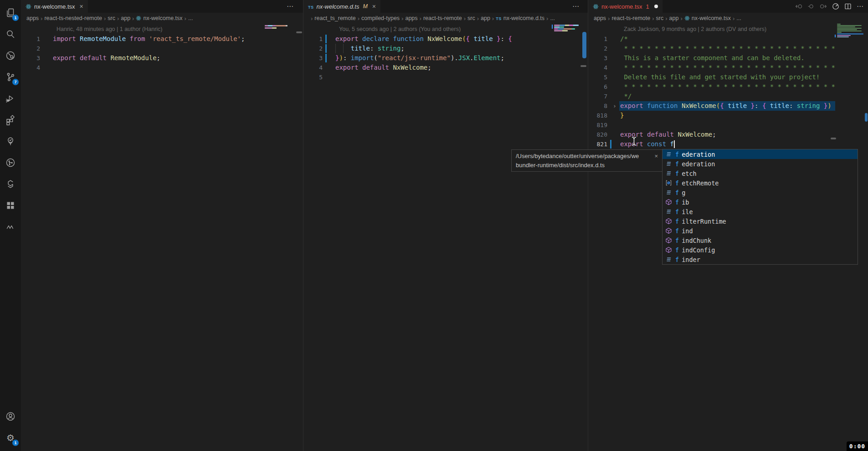 This screenshot has height=451, width=868. I want to click on activity-bar: 17 ⚙1, so click(10, 226).